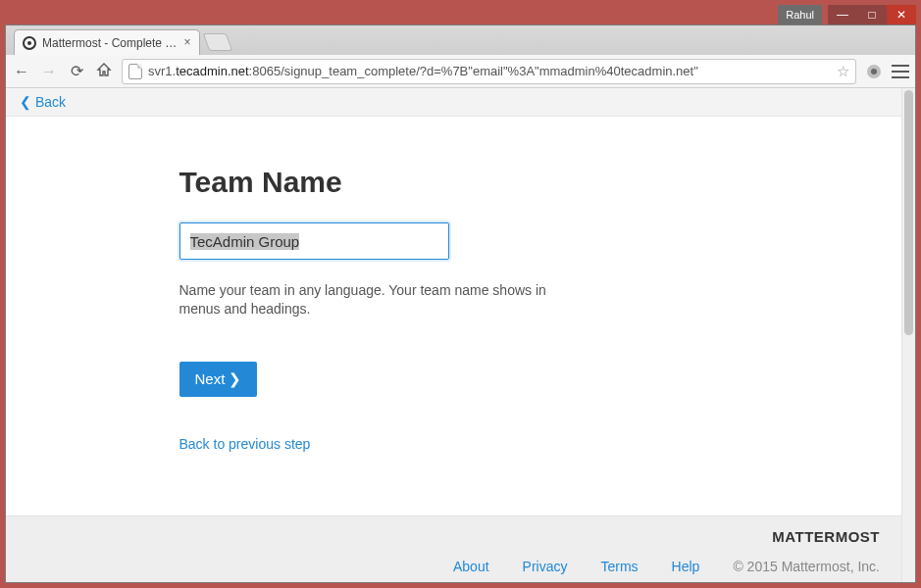 This screenshot has height=588, width=921. Describe the element at coordinates (901, 15) in the screenshot. I see `os-close-button: ✕` at that location.